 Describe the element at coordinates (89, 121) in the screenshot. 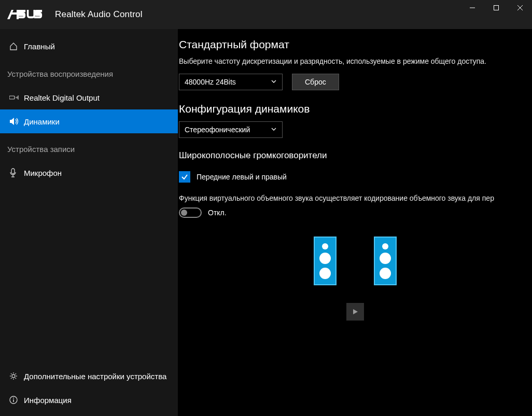

I see `sidebar-item-speakers: Динамики` at that location.